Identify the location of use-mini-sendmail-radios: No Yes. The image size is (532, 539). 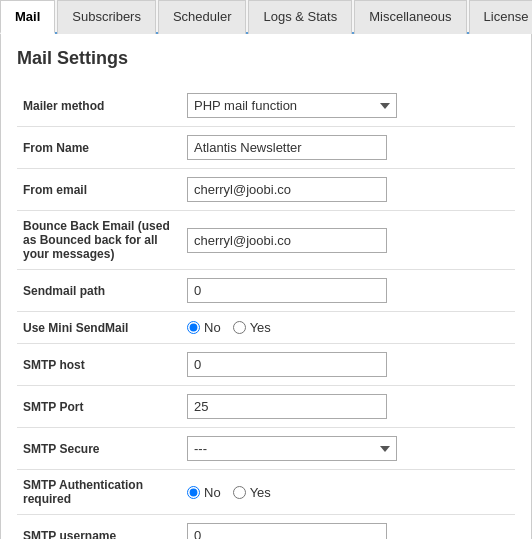
(348, 328).